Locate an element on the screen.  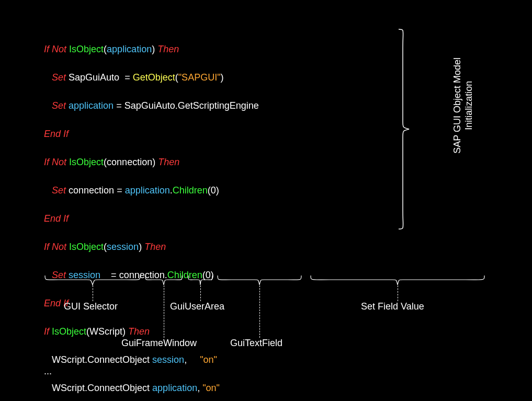
code-line-1: If Not IsObject(application) Then is located at coordinates (188, 49).